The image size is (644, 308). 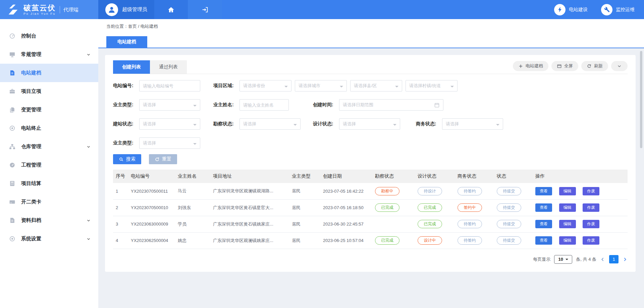 I want to click on sidebar-item-data-archive: 资料归档, so click(x=49, y=221).